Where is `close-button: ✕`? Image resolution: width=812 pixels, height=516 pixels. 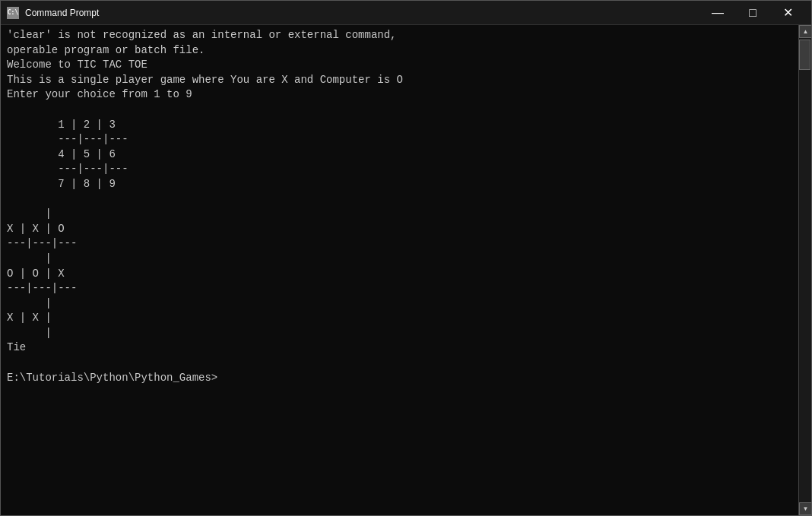 close-button: ✕ is located at coordinates (788, 13).